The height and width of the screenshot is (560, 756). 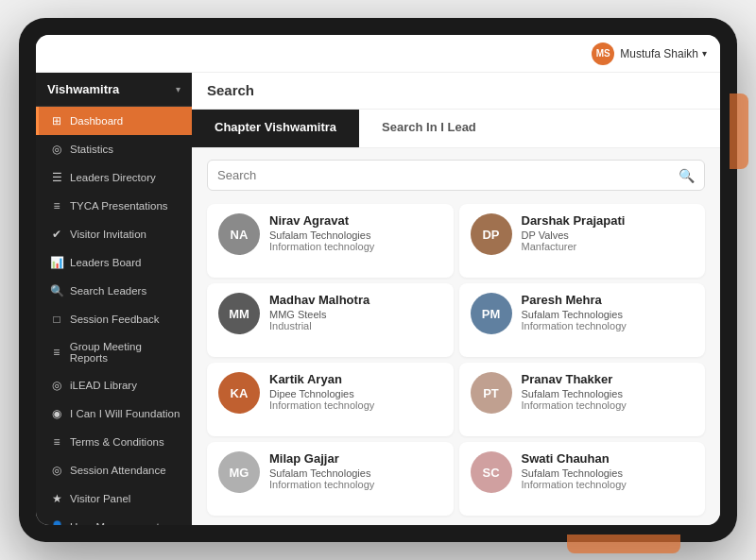 I want to click on content-header: Search, so click(x=455, y=91).